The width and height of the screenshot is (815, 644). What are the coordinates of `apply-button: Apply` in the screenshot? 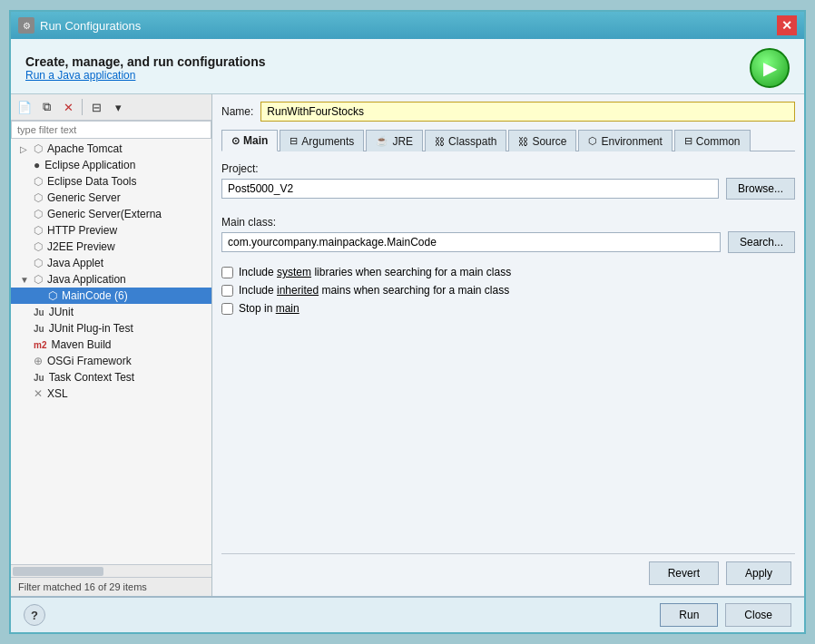 It's located at (759, 573).